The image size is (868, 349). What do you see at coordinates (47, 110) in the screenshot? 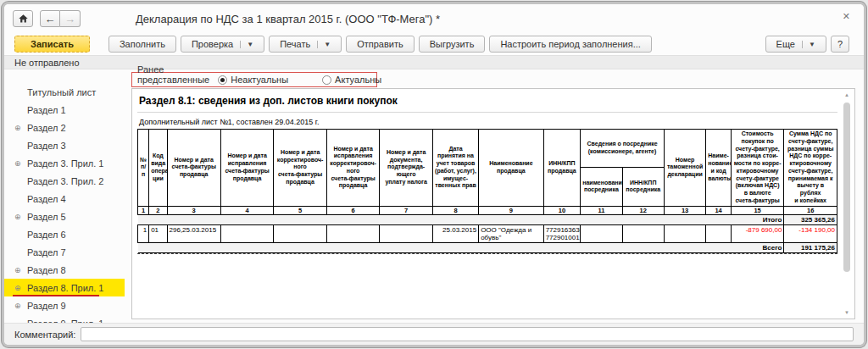
I see `sidebar-item-label: Раздел 1` at bounding box center [47, 110].